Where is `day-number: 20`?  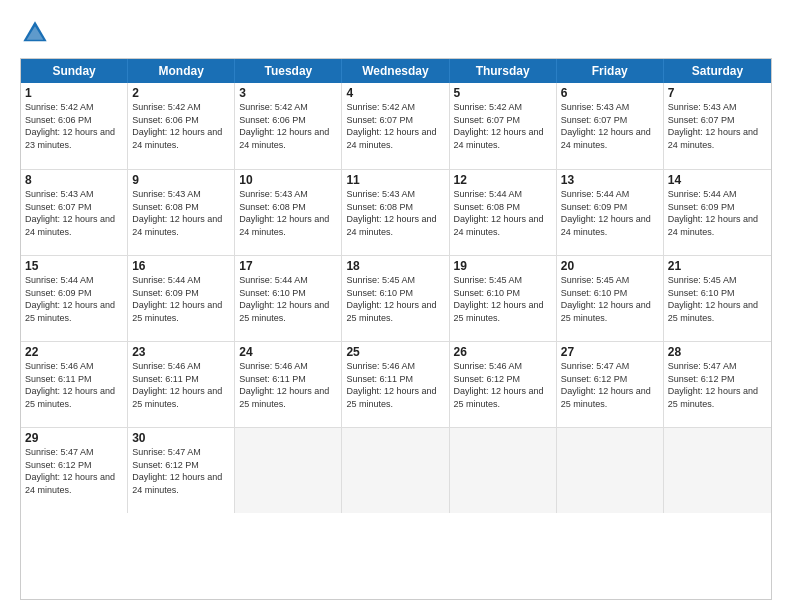
day-number: 20 is located at coordinates (610, 266).